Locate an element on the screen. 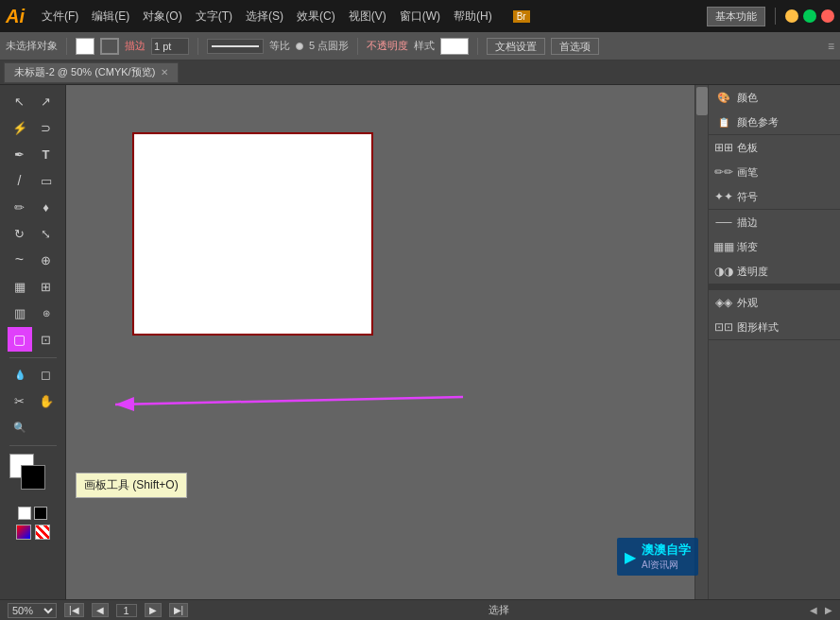 This screenshot has height=620, width=840. line-tool: / is located at coordinates (20, 181).